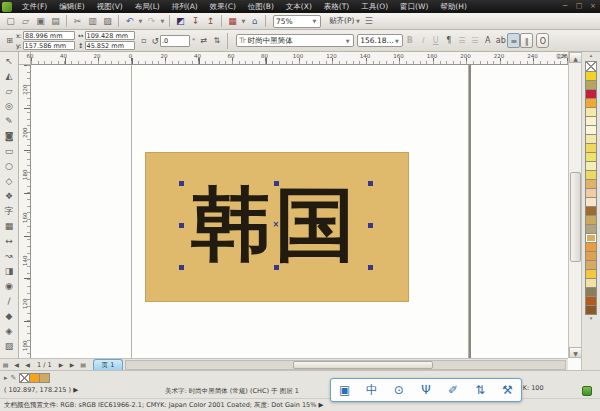 The image size is (600, 411). Describe the element at coordinates (196, 21) in the screenshot. I see `import-icon: ↧` at that location.